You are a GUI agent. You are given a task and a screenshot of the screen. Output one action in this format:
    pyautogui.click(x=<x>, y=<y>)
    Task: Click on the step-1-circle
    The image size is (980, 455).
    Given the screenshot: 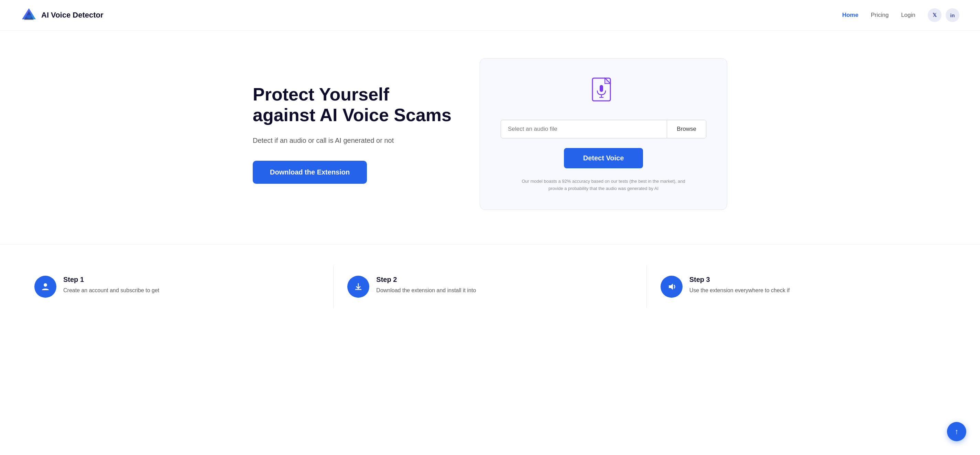 What is the action you would take?
    pyautogui.click(x=45, y=287)
    